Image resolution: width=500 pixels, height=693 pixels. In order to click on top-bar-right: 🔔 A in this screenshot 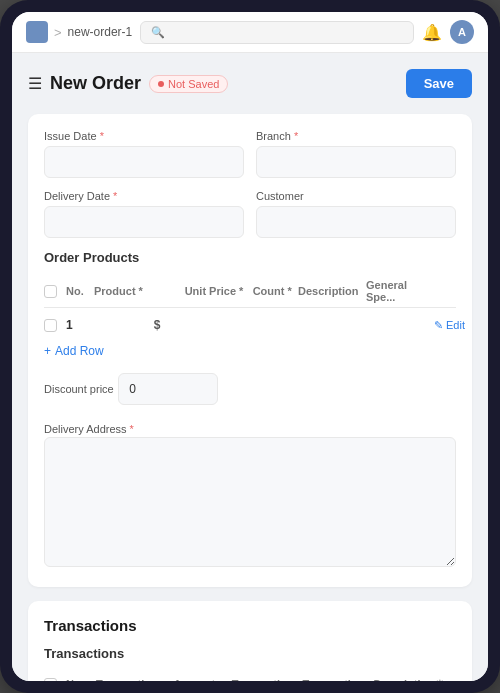, I will do `click(448, 32)`.